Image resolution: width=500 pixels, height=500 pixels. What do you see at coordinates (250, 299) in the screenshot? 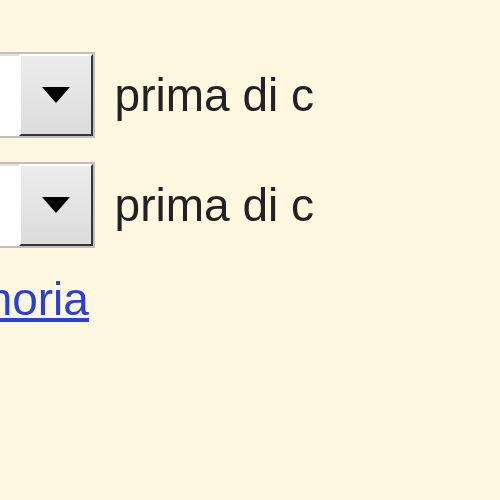
I see `link-row: memoria` at bounding box center [250, 299].